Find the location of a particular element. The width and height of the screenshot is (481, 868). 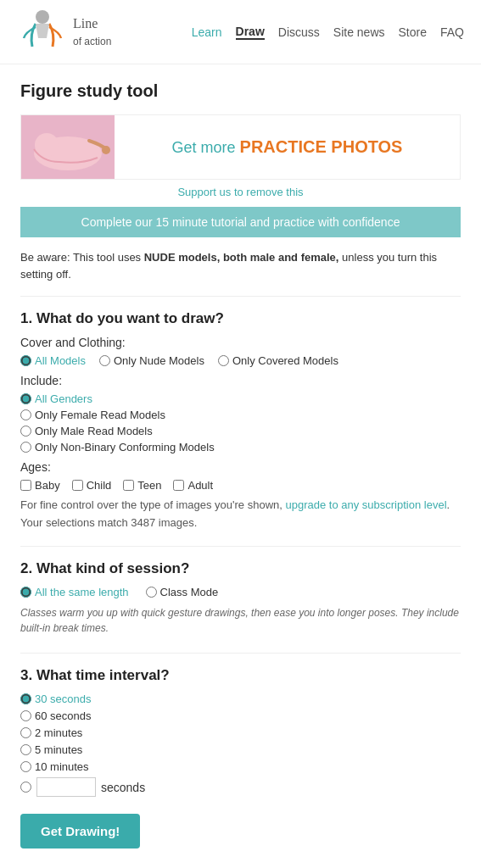

get-drawing-button: Get Drawing! is located at coordinates (80, 831).